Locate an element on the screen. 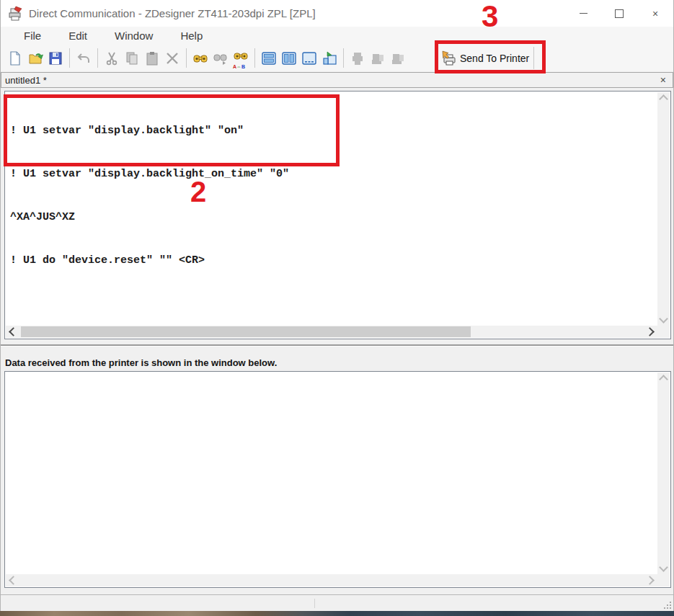 This screenshot has width=674, height=616. scrollbar-thumb is located at coordinates (246, 331).